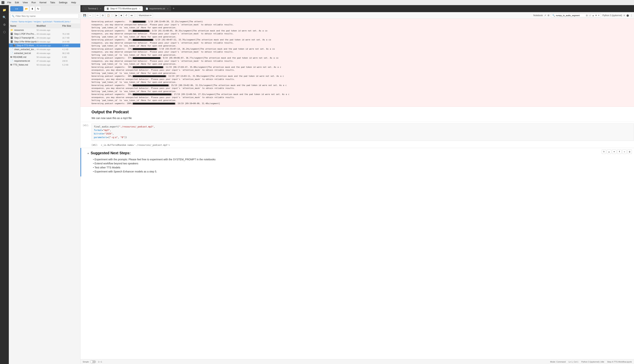 This screenshot has width=634, height=364. Describe the element at coordinates (70, 26) in the screenshot. I see `size-column-header: File Size` at that location.